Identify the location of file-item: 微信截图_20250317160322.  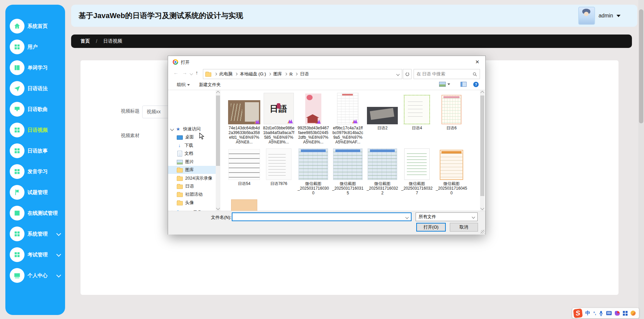
(382, 172).